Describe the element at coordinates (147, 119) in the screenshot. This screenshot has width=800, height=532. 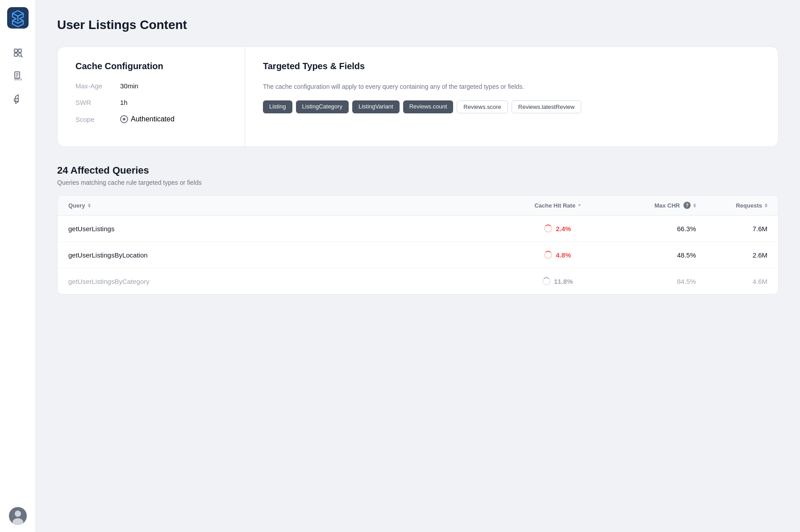
I see `scope-value: Authenticated` at that location.